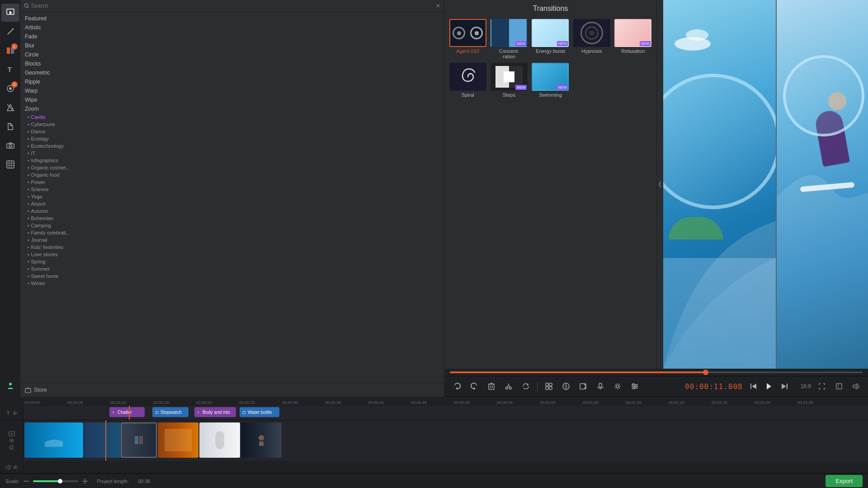 The image size is (868, 488). I want to click on settings-button, so click(618, 386).